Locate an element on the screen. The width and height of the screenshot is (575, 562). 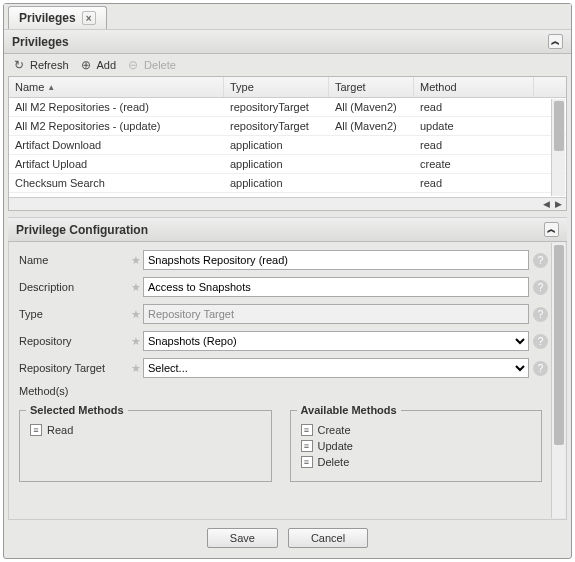
label-repository-target: Repository Target is located at coordinates (74, 368).